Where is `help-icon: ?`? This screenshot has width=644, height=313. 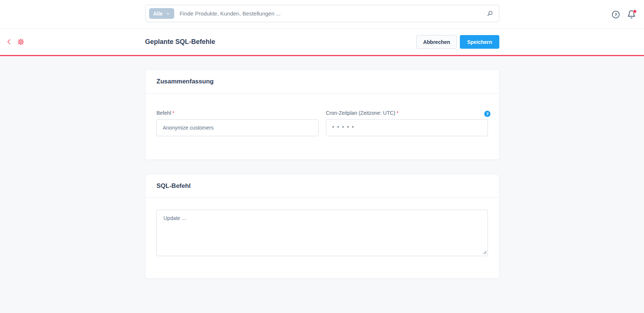 help-icon: ? is located at coordinates (616, 15).